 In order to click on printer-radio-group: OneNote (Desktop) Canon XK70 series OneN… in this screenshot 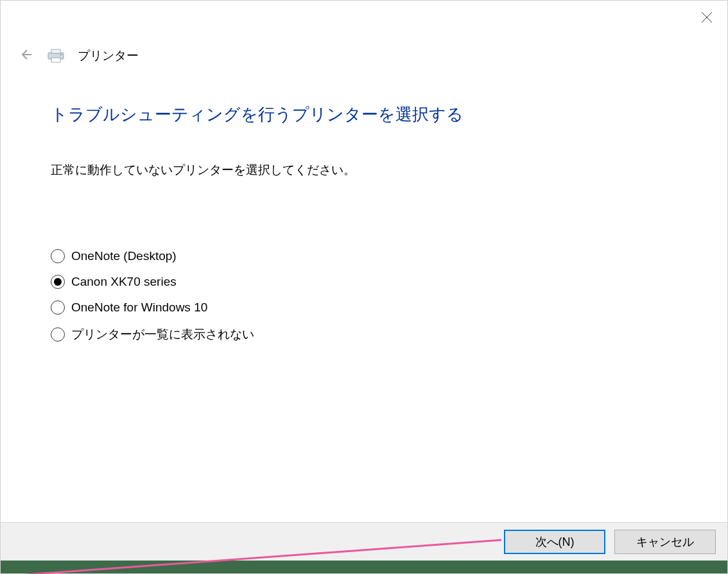, I will do `click(364, 296)`.